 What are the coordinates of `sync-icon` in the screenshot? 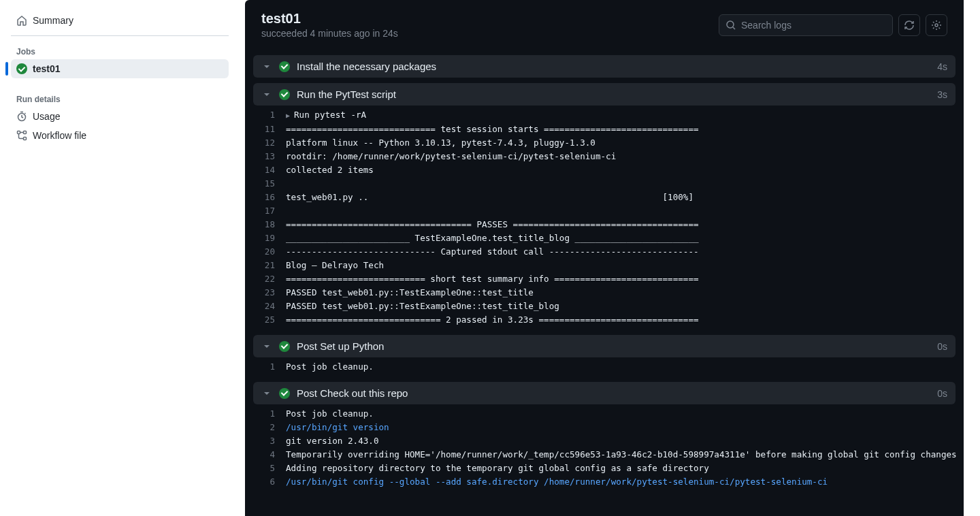 It's located at (909, 25).